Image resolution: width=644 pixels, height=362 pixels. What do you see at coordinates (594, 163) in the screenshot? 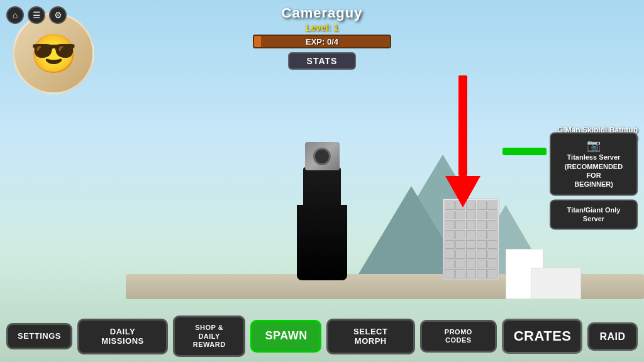
I see `titanless-server-button: 📷 Titanless Server (RECOMMENDED FOR BEGI…` at bounding box center [594, 163].